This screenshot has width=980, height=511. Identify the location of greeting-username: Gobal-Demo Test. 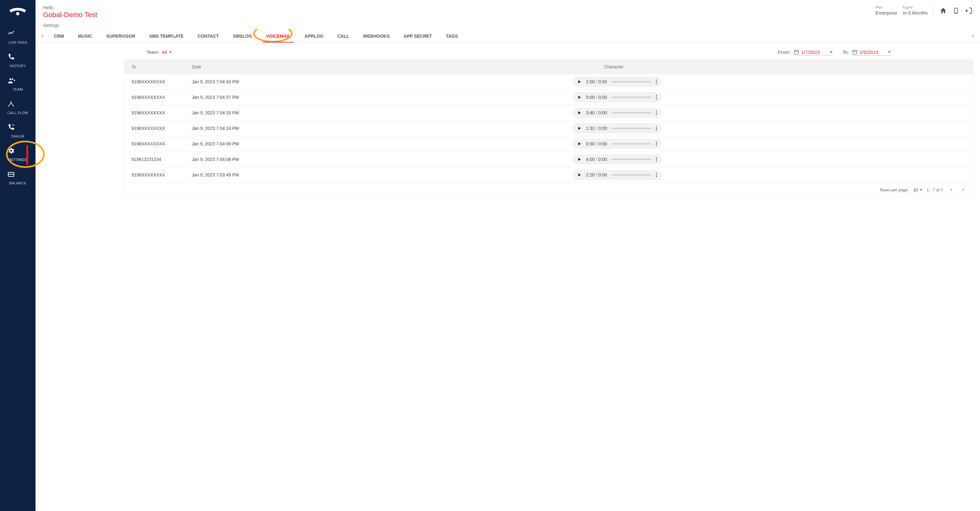
(70, 15).